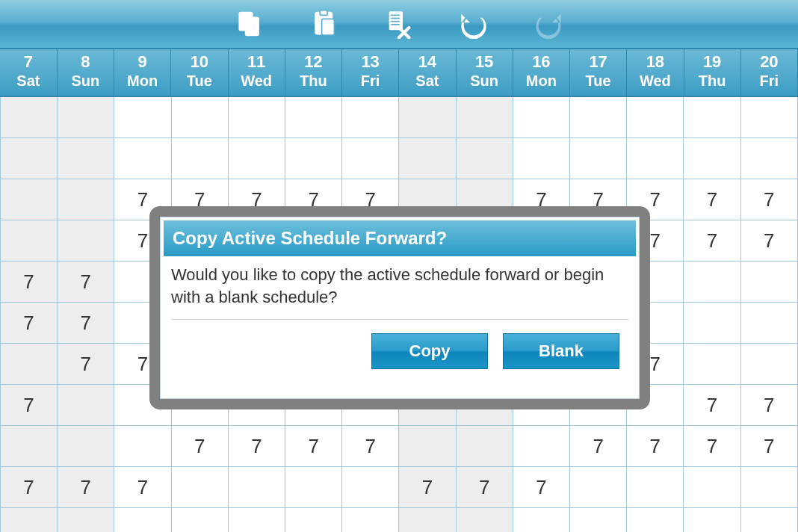 The height and width of the screenshot is (532, 798). Describe the element at coordinates (250, 24) in the screenshot. I see `copy-icon` at that location.